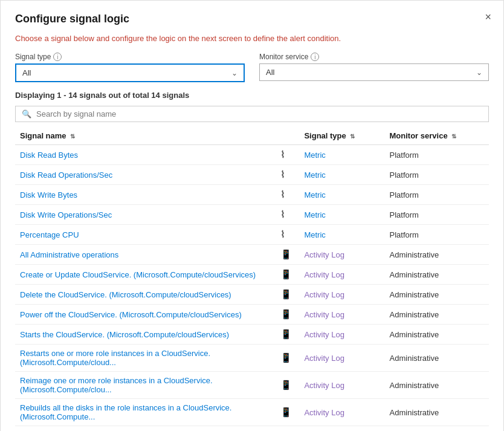  Describe the element at coordinates (115, 358) in the screenshot. I see `signal-name-link: Restarts one or more role instances in a…` at that location.